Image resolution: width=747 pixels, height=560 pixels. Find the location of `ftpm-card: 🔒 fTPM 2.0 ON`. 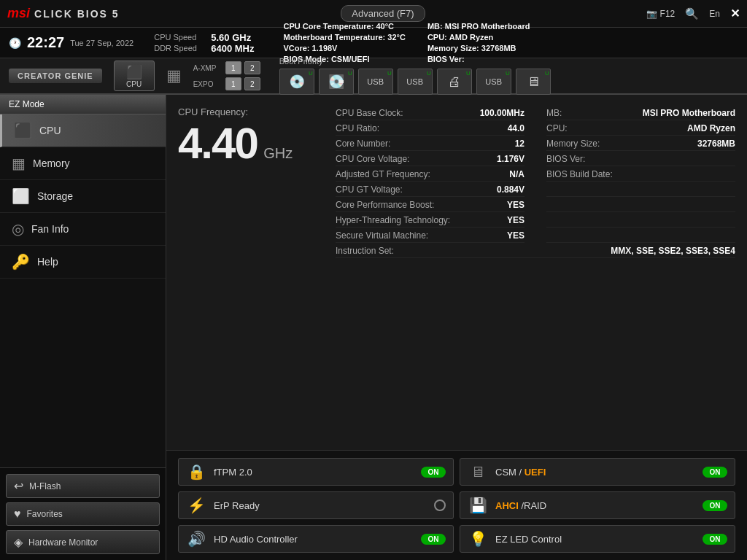

ftpm-card: 🔒 fTPM 2.0 ON is located at coordinates (316, 472).